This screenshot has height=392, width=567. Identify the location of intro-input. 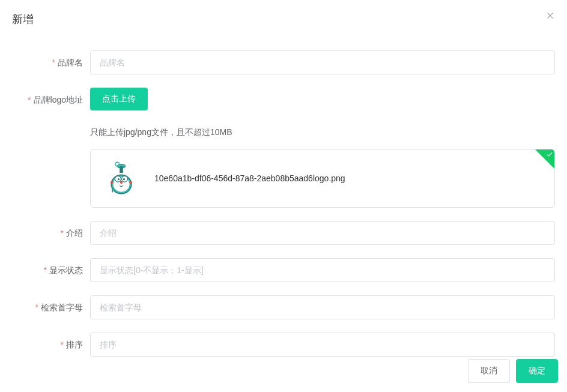
(323, 233).